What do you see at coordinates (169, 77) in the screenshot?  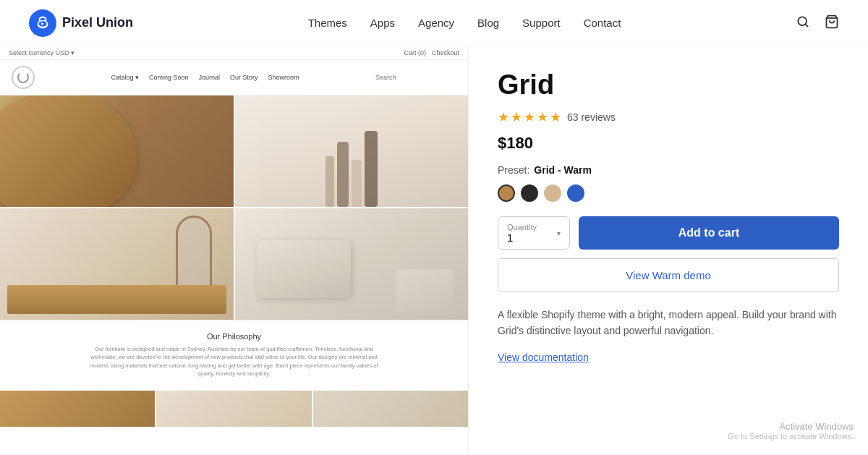 I see `store-nav-coming: Coming Soon` at bounding box center [169, 77].